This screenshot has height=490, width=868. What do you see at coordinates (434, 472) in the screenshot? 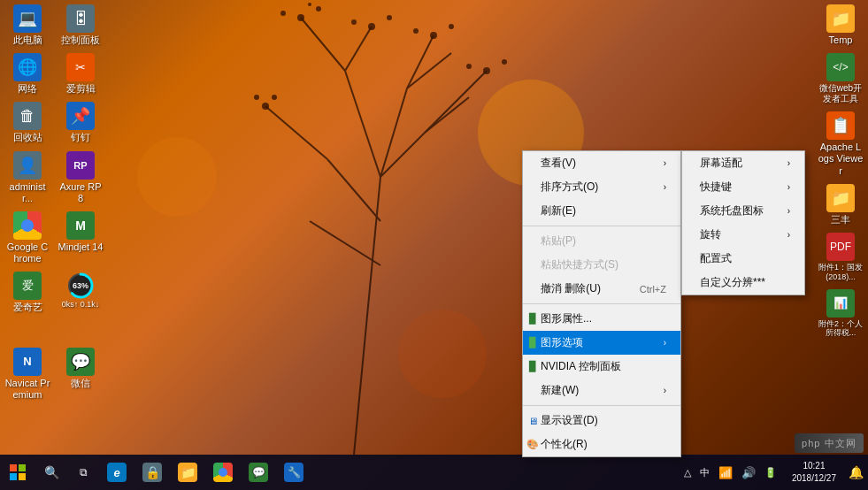
I see `taskbar: 🔍 ⧉ e 🔒 📁 💬 �` at bounding box center [434, 472].